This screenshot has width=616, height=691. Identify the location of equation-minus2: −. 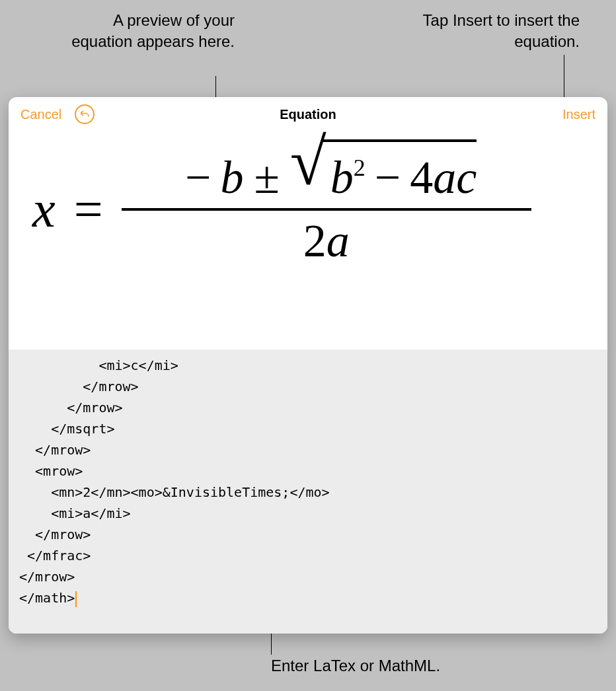
(387, 178).